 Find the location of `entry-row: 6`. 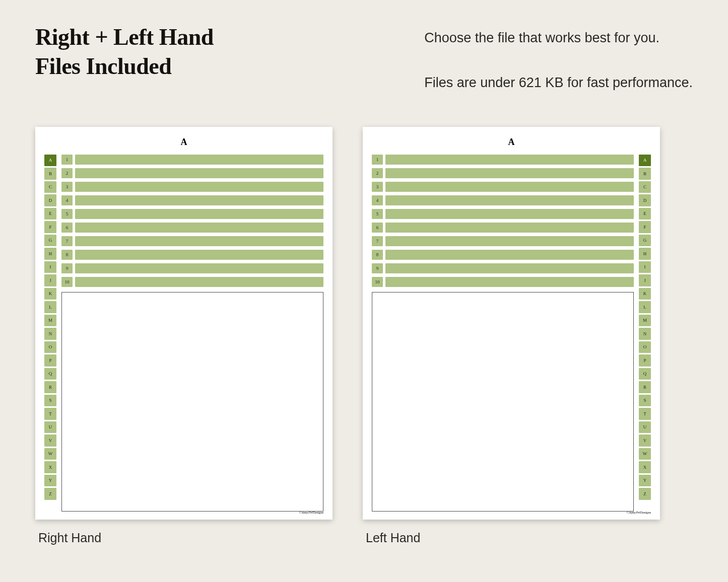

entry-row: 6 is located at coordinates (192, 228).